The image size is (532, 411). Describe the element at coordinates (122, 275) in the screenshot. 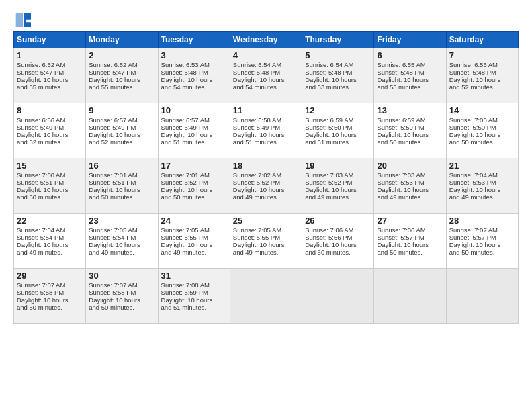

I see `day-number: 30` at that location.